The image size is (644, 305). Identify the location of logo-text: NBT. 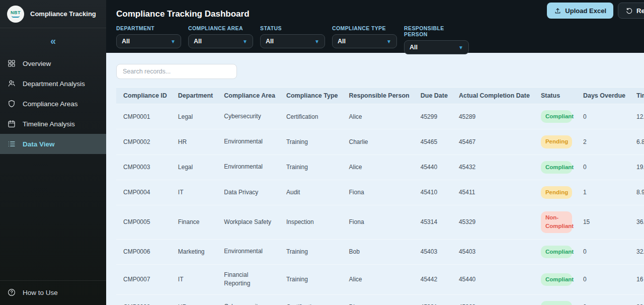
(16, 13).